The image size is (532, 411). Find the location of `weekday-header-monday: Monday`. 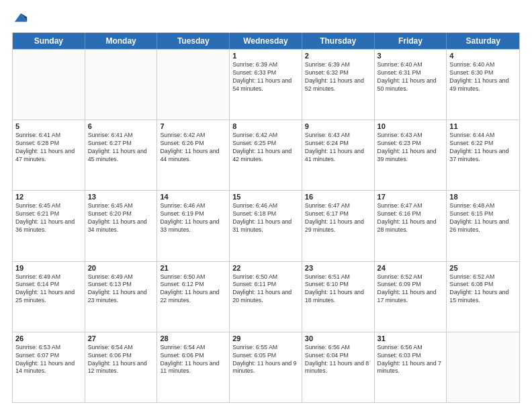

weekday-header-monday: Monday is located at coordinates (122, 41).